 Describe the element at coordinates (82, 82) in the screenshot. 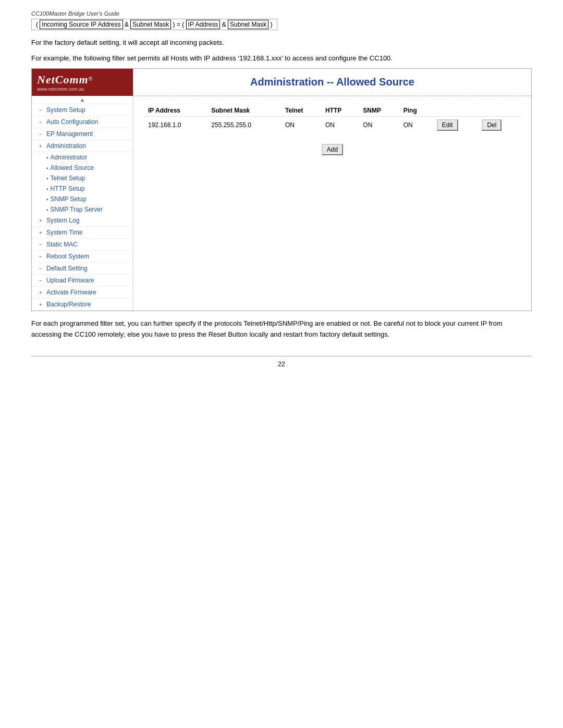

I see `sidebar-logo: NetComm® www.netcomm.com.au` at that location.